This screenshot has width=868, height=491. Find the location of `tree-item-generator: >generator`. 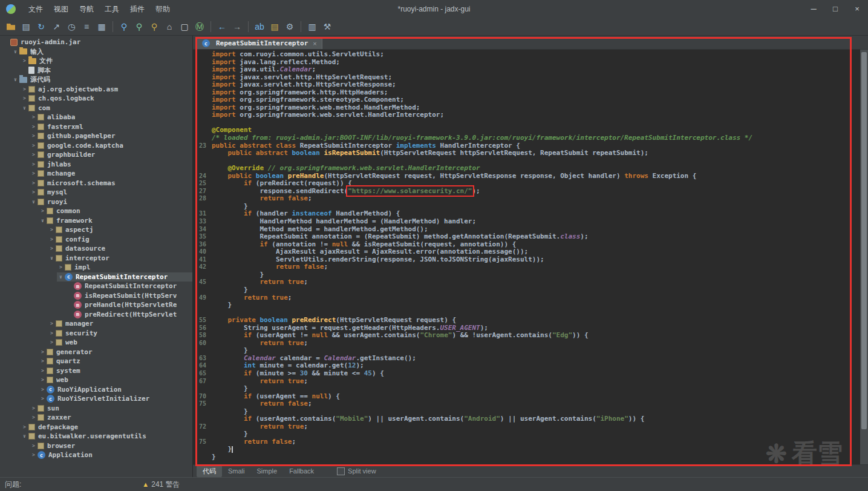

tree-item-generator: >generator is located at coordinates (116, 352).